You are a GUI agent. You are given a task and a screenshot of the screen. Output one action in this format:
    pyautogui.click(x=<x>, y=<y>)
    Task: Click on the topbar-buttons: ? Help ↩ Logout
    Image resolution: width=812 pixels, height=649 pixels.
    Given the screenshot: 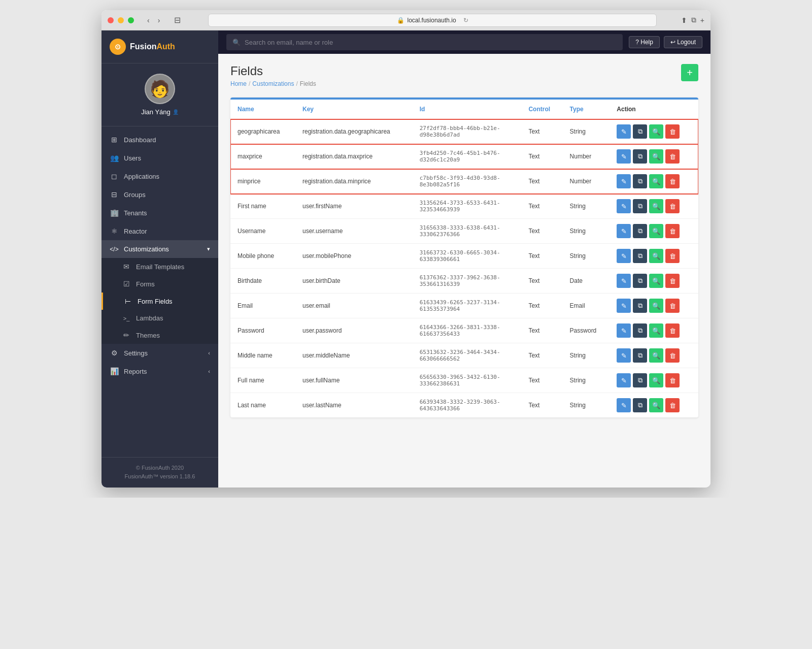 What is the action you would take?
    pyautogui.click(x=666, y=42)
    